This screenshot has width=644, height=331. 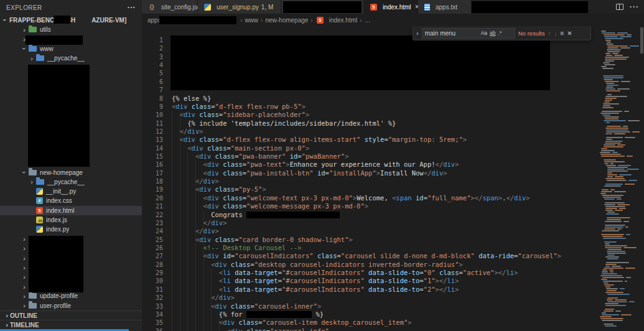 What do you see at coordinates (642, 40) in the screenshot?
I see `scrollbar-thumb` at bounding box center [642, 40].